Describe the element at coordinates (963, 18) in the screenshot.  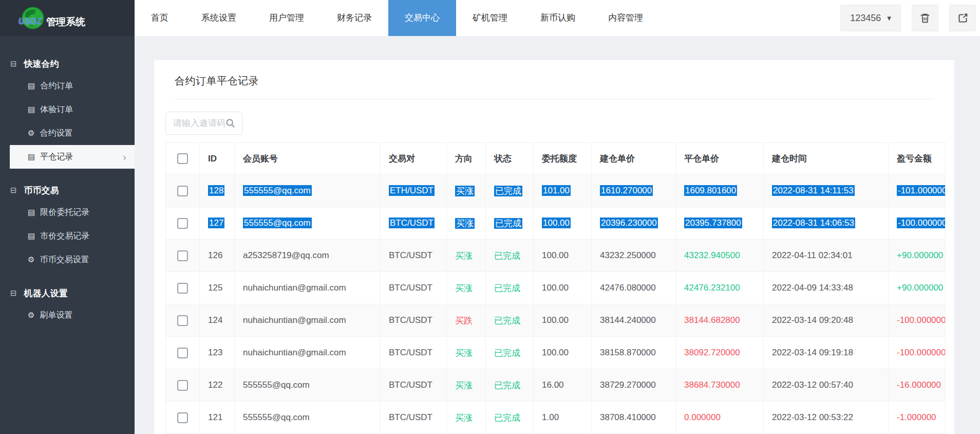
I see `export-button` at that location.